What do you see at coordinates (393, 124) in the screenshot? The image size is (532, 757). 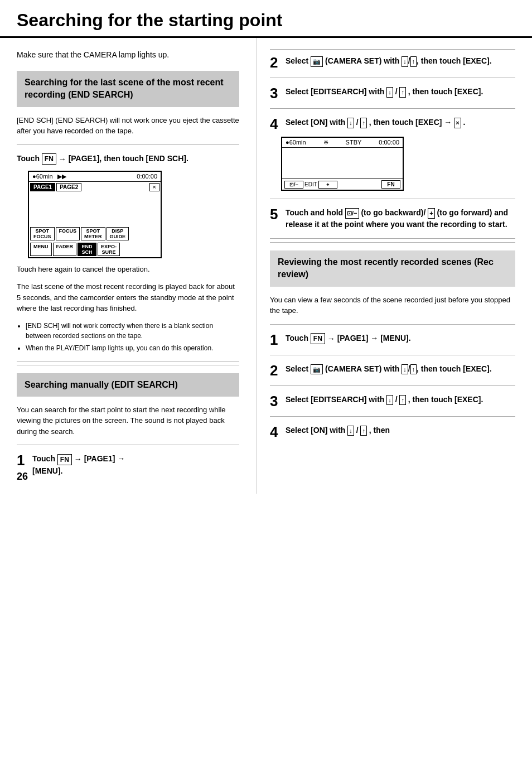 I see `right-step4: 4 Select [ON] with ↓ / ↑ , then touch [E…` at bounding box center [393, 124].